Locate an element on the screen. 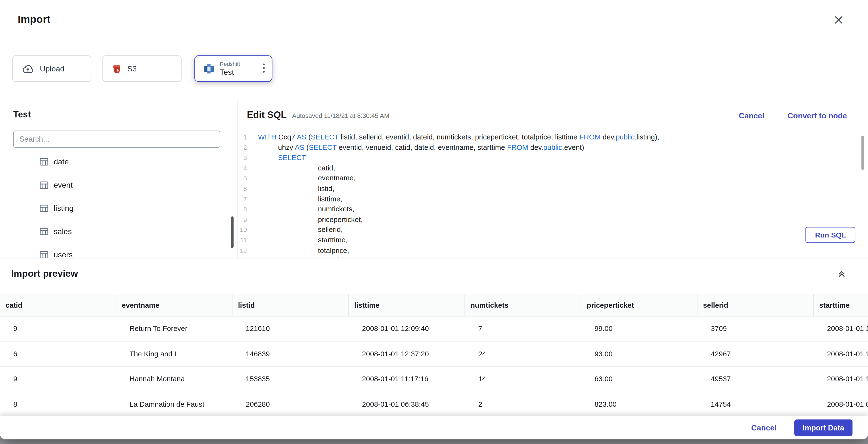 Image resolution: width=868 pixels, height=444 pixels. column-header-sellerid: sellerid is located at coordinates (755, 305).